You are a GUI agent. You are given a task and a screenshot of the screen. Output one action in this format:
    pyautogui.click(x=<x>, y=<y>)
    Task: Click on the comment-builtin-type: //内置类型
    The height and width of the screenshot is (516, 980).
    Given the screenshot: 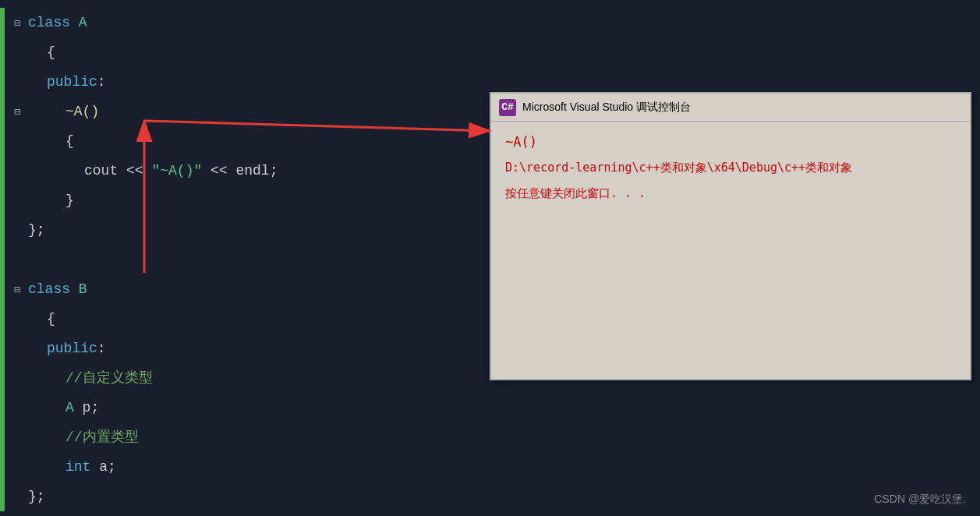 What is the action you would take?
    pyautogui.click(x=102, y=437)
    